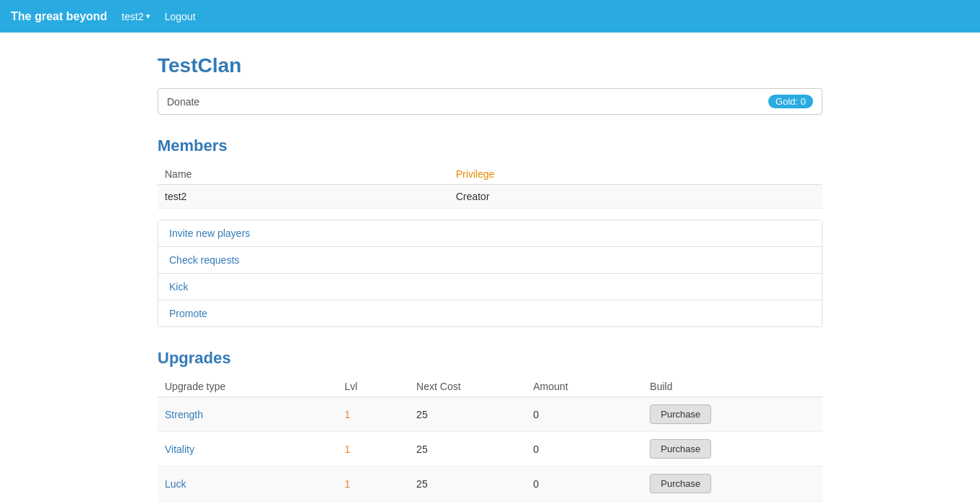 Image resolution: width=980 pixels, height=502 pixels. I want to click on col-amount: Amount, so click(585, 387).